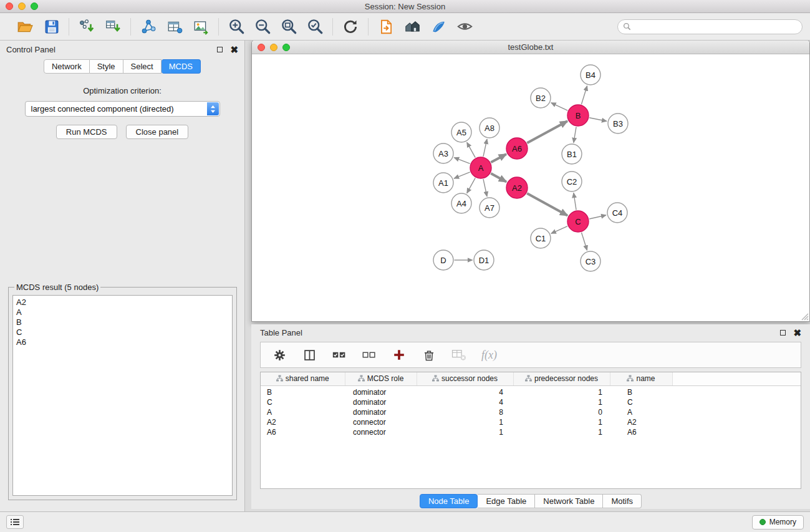 This screenshot has width=810, height=532. Describe the element at coordinates (517, 148) in the screenshot. I see `graph-node-A6: A6` at that location.